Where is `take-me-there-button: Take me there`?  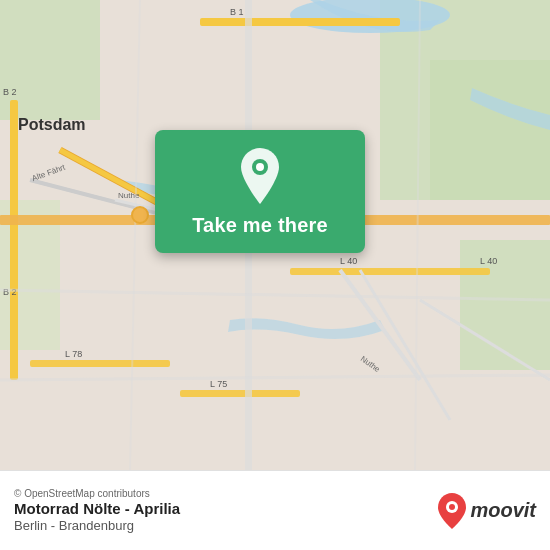
take-me-there-button: Take me there is located at coordinates (260, 192).